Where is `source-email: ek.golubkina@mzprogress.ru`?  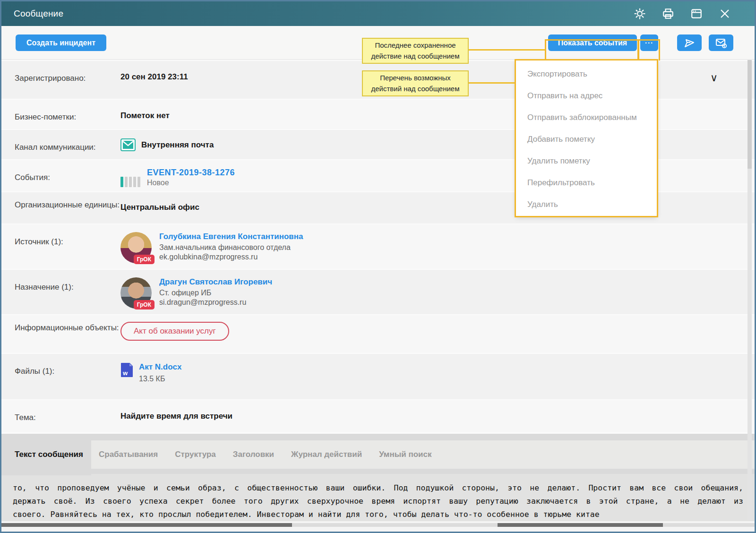
source-email: ek.golubkina@mzprogress.ru is located at coordinates (232, 257).